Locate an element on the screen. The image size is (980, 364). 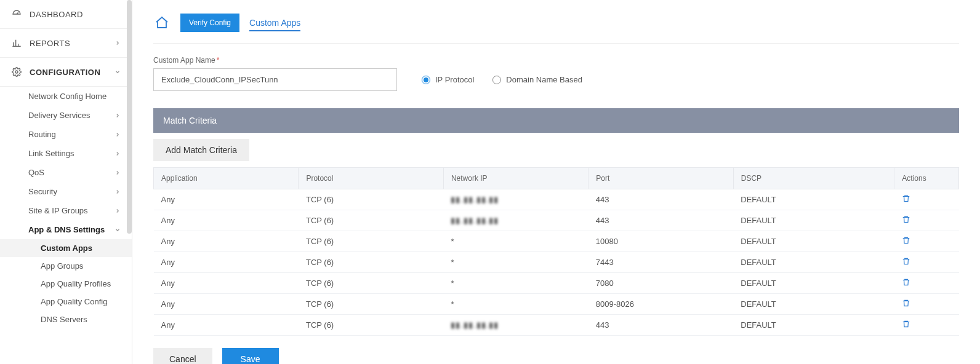
nav-configuration: CONFIGURATION is located at coordinates (66, 73).